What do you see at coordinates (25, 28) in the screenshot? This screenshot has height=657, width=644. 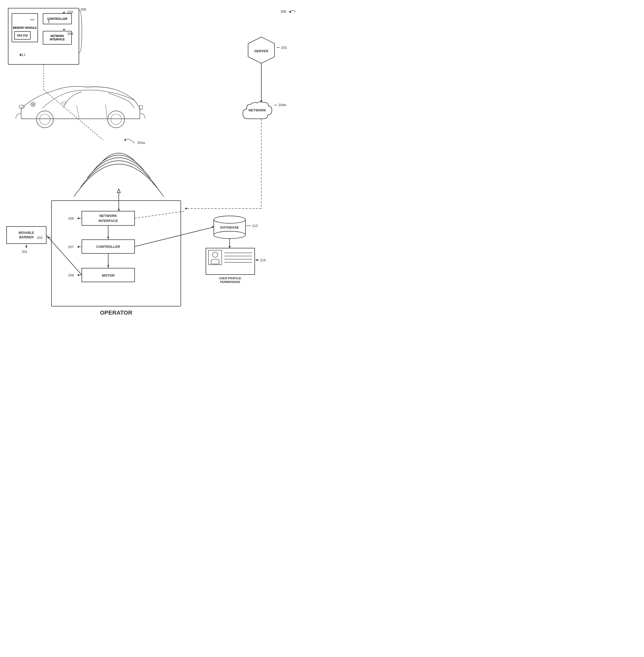 I see `memory-module-label: MEMORY MODULE` at bounding box center [25, 28].